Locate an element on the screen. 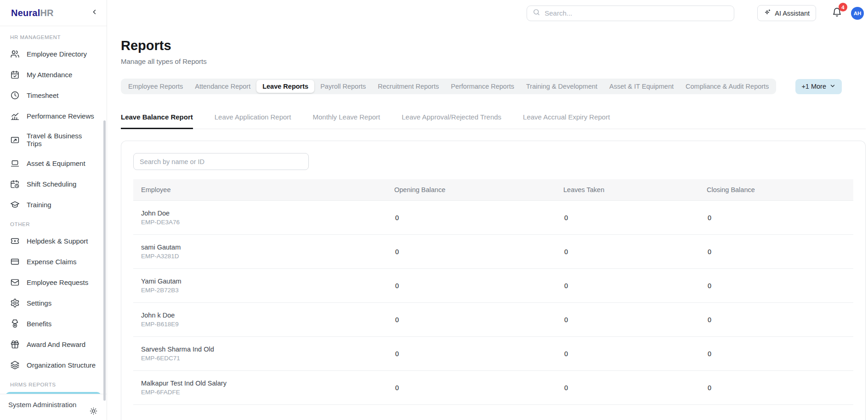 The width and height of the screenshot is (868, 420). sidebar-item-label: Employee Directory is located at coordinates (57, 54).